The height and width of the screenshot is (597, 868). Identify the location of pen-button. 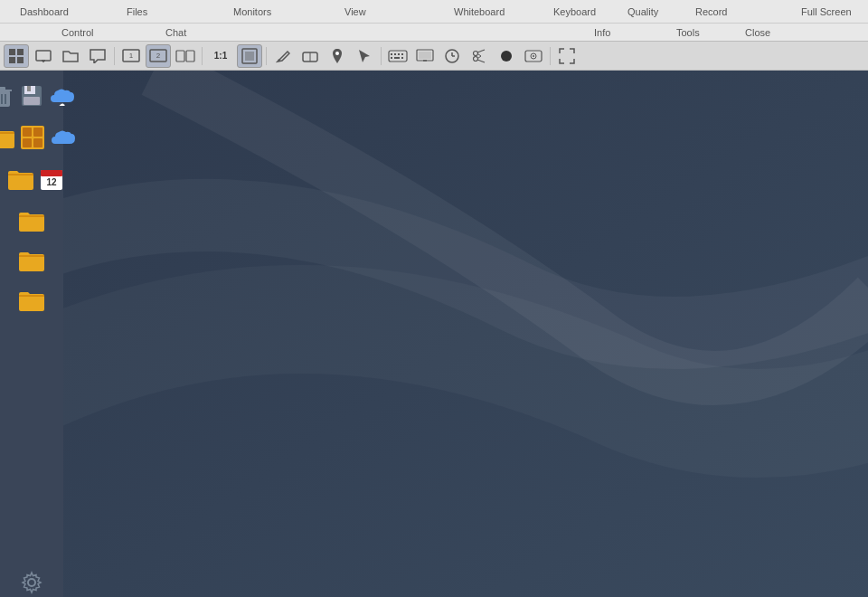
(283, 56).